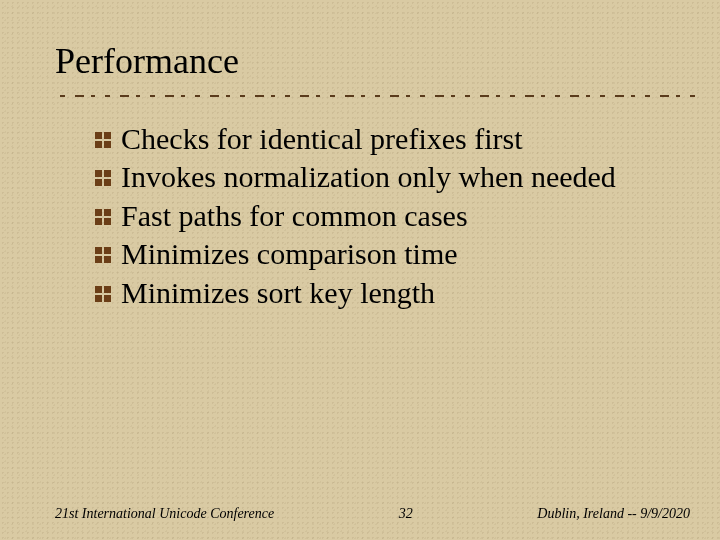 This screenshot has height=540, width=720. I want to click on bullet-text: Checks for identical prefixes first, so click(322, 138).